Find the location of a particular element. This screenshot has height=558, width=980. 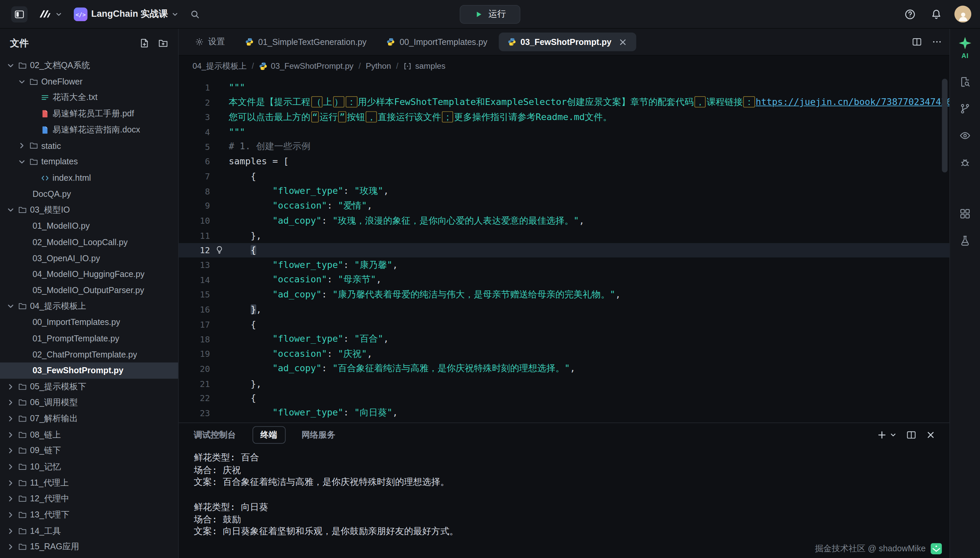

tree-item: 02_文档QA系统 is located at coordinates (89, 66).